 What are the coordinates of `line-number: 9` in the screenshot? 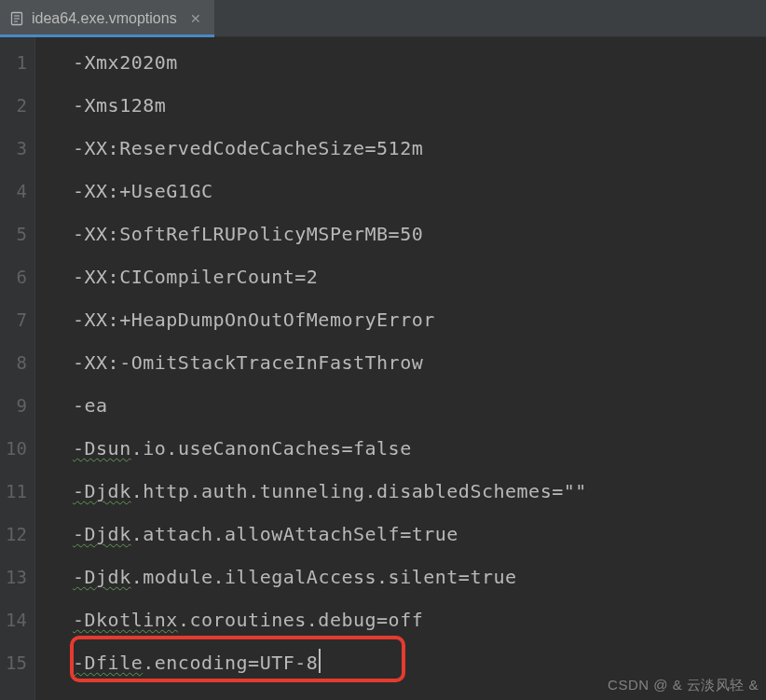 It's located at (13, 405).